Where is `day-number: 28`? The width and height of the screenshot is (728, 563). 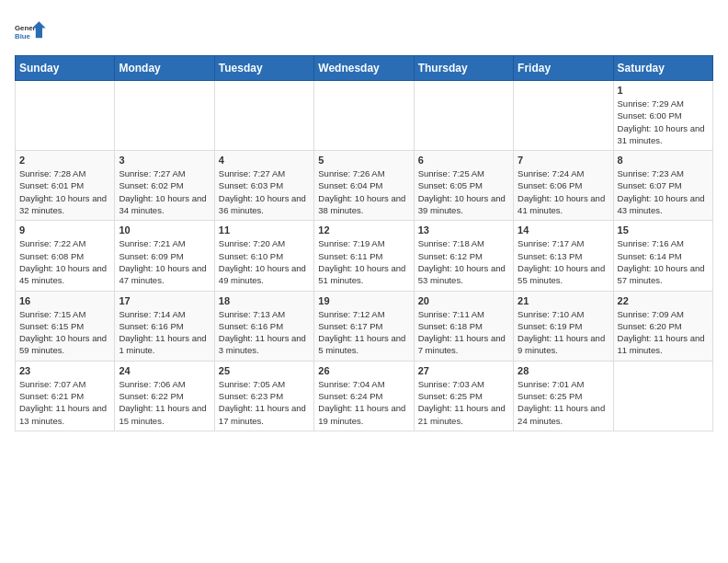 day-number: 28 is located at coordinates (563, 371).